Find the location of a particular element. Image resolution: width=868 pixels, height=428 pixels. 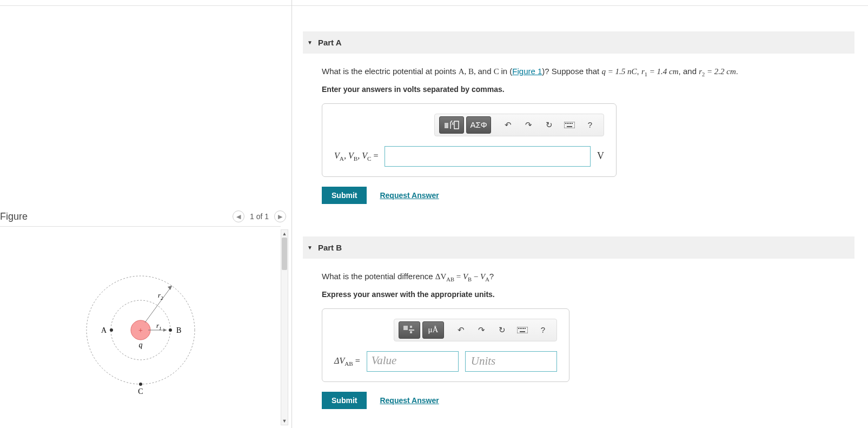

part-b-units-input is located at coordinates (511, 361).